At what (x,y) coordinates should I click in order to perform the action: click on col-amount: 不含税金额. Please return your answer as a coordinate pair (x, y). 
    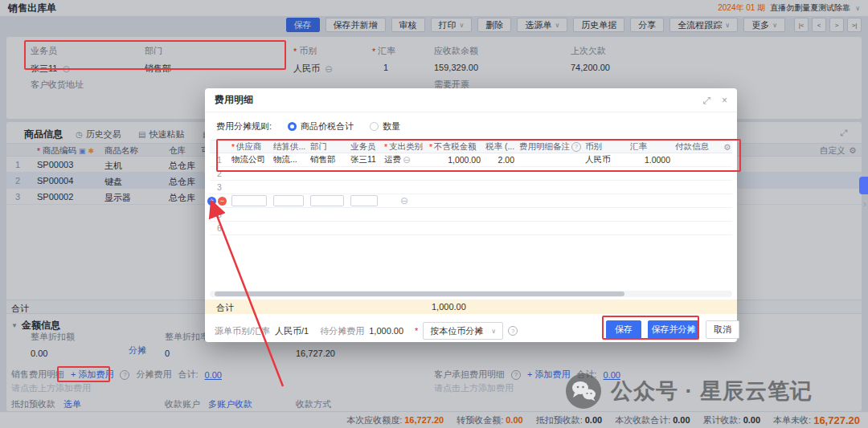
    Looking at the image, I should click on (455, 147).